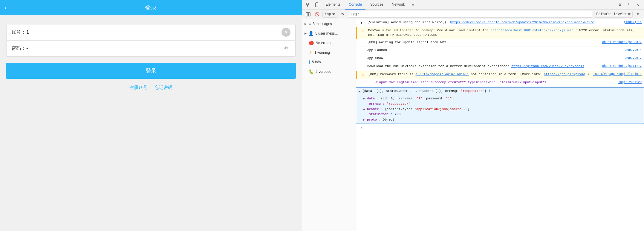 Image resolution: width=644 pixels, height=231 pixels. What do you see at coordinates (502, 110) in the screenshot?
I see `prop-header: ▶ header : {content-type: "application/j…` at bounding box center [502, 110].